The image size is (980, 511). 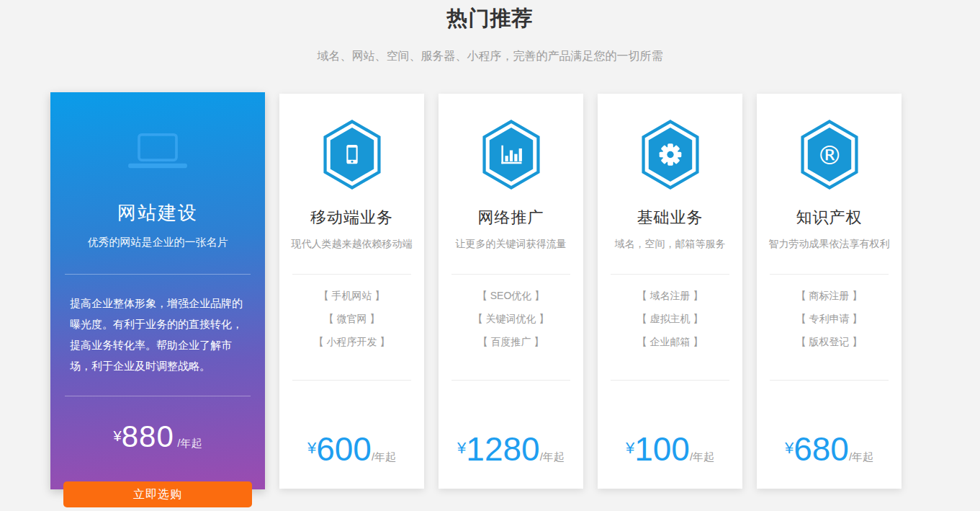 I want to click on card-feature-list: 【 商标注册 】 【 专利申请 】 【 版权登记 】, so click(x=830, y=319).